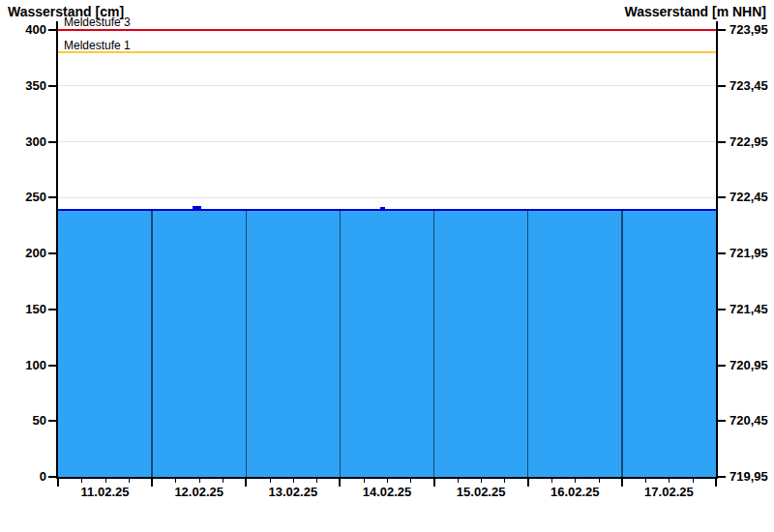  What do you see at coordinates (23, 476) in the screenshot?
I see `y-tick-label-left: 0` at bounding box center [23, 476].